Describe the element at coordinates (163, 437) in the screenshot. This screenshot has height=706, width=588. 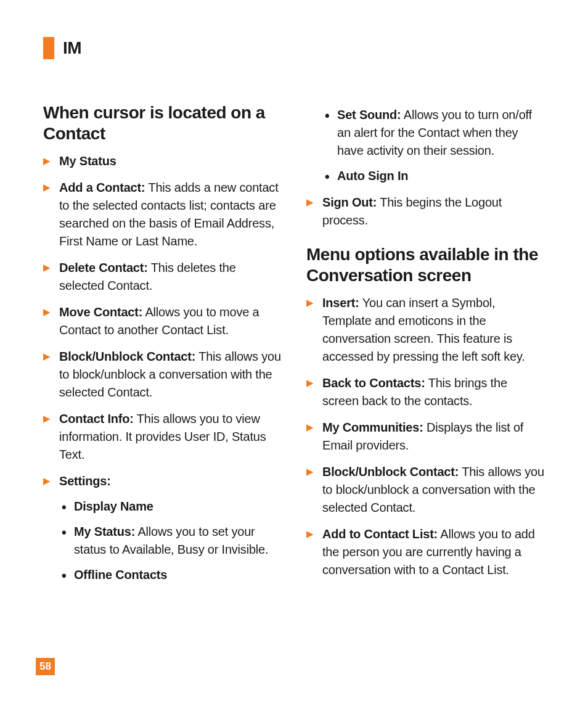
I see `list-item: Contact Info: This allows you to view in…` at that location.